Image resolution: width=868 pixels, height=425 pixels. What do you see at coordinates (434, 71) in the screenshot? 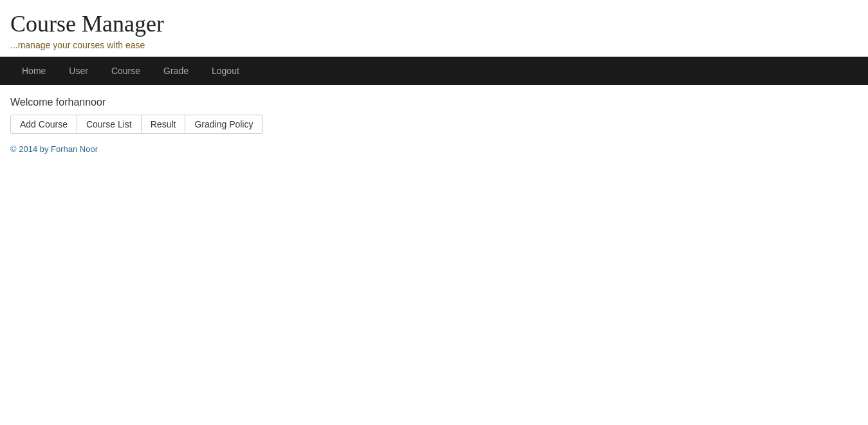
I see `navbar: Home User Course Grade Logout` at bounding box center [434, 71].